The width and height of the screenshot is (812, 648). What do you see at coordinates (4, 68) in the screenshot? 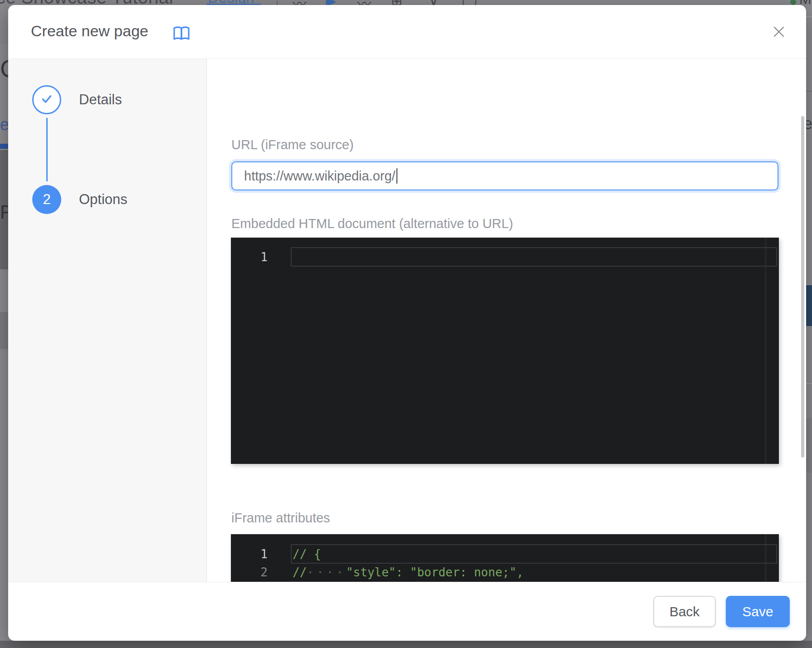
I see `background-letter-c: C` at bounding box center [4, 68].